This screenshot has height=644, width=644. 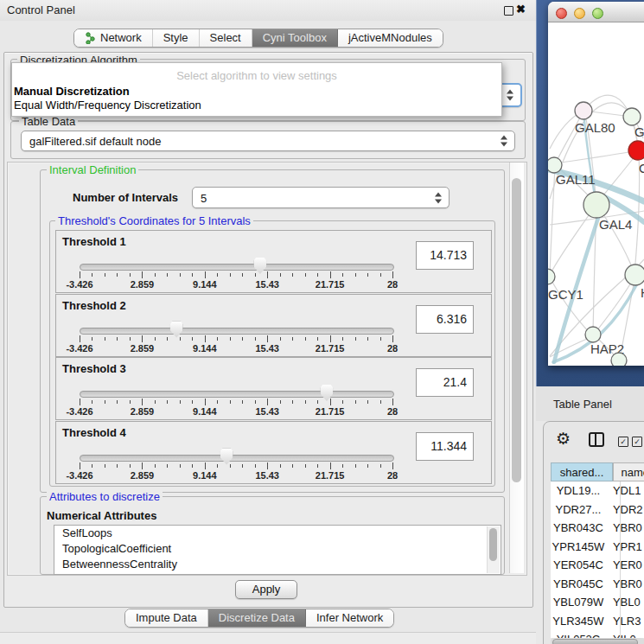 I want to click on tab-jactivemnodules: jActiveMNodules, so click(x=391, y=38).